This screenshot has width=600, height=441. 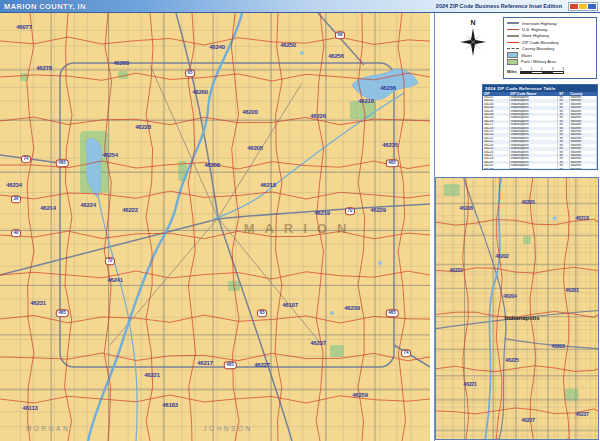 I want to click on scale-tick: 2, so click(x=542, y=69).